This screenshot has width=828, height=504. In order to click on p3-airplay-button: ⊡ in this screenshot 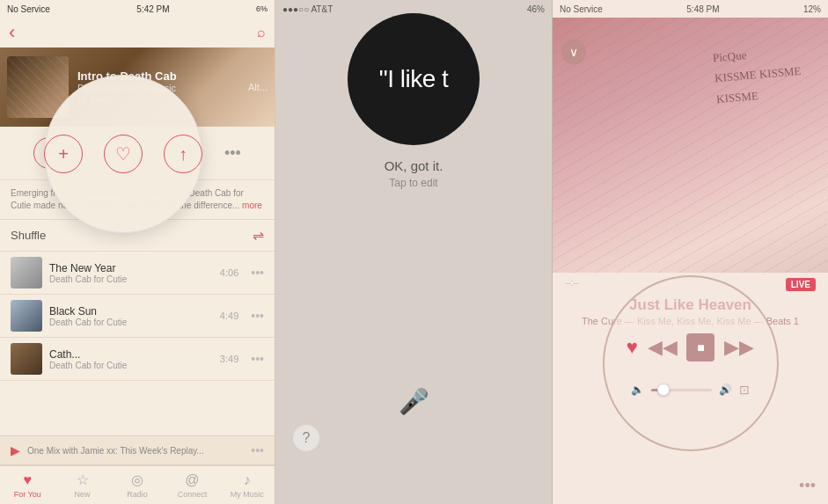, I will do `click(744, 390)`.